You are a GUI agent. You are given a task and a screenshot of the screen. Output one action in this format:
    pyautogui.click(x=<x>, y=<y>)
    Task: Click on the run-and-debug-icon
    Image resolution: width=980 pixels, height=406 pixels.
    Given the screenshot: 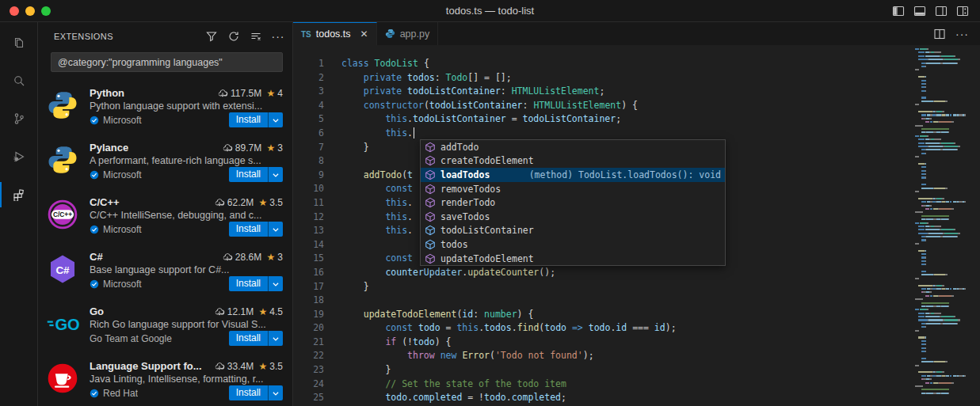 What is the action you would take?
    pyautogui.click(x=19, y=157)
    